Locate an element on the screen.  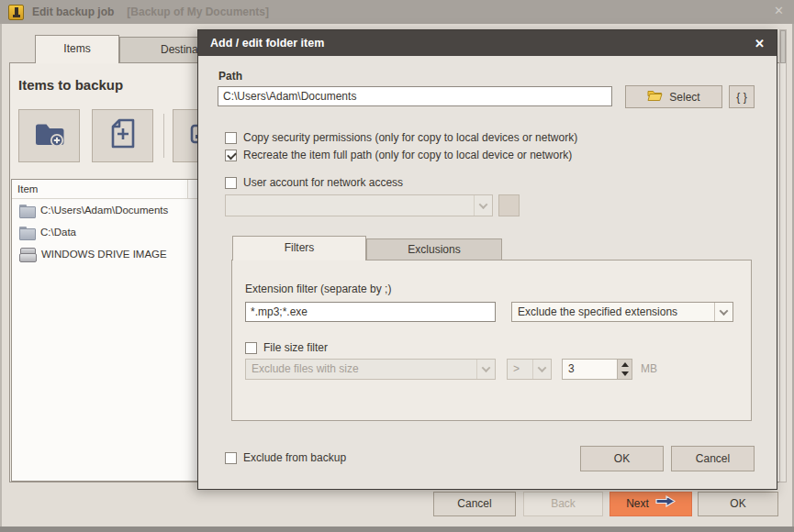
wizard-next-button: Next is located at coordinates (651, 504).